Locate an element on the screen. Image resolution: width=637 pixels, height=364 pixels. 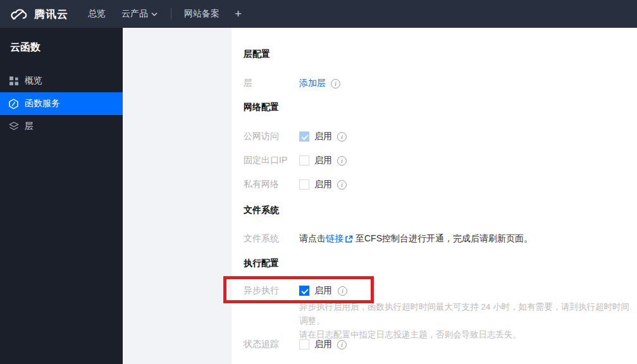
nav-item-cloud-products: 云产品 is located at coordinates (139, 14).